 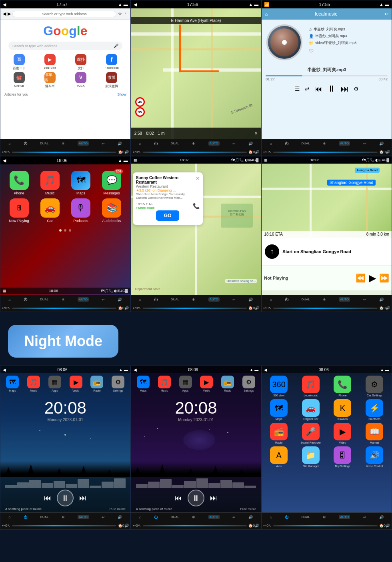 What do you see at coordinates (234, 517) in the screenshot?
I see `return-p8: ↩` at bounding box center [234, 517].